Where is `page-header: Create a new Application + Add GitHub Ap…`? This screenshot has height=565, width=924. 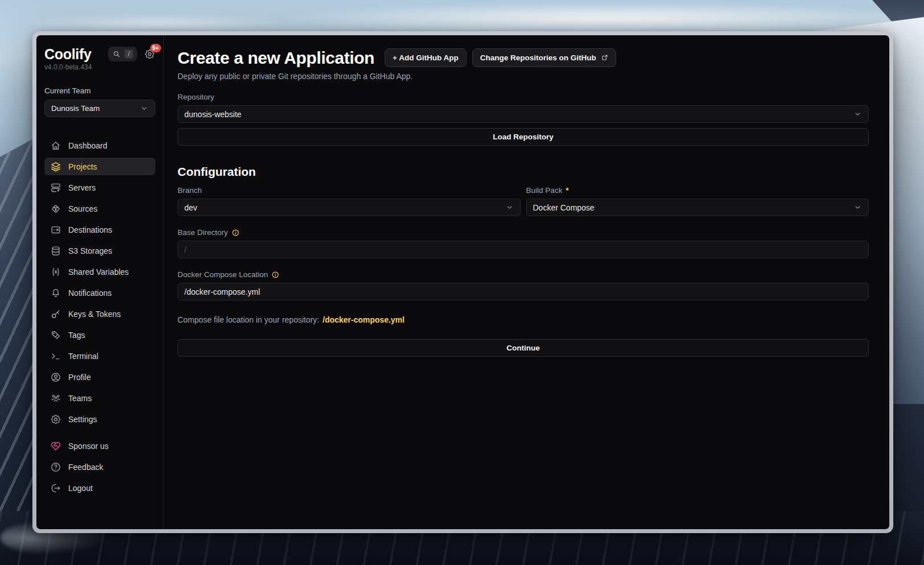
page-header: Create a new Application + Add GitHub Ap… is located at coordinates (523, 58).